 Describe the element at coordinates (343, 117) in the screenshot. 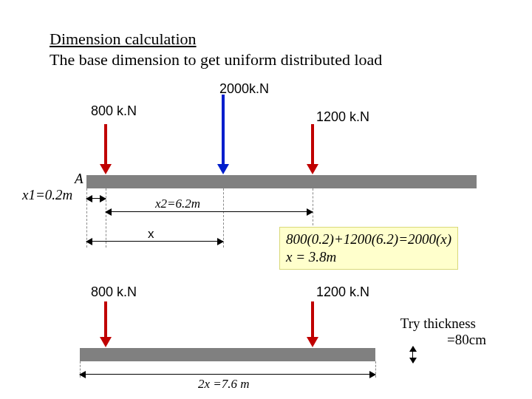

I see `load-right-label: 1200 k.N` at that location.